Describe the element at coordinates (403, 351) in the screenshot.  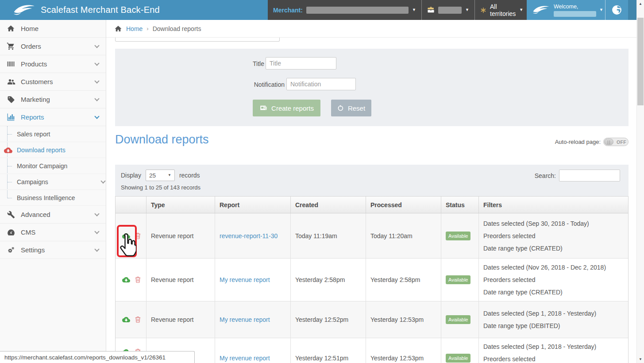
I see `processed-cell: Yesterday 12:53pm` at that location.